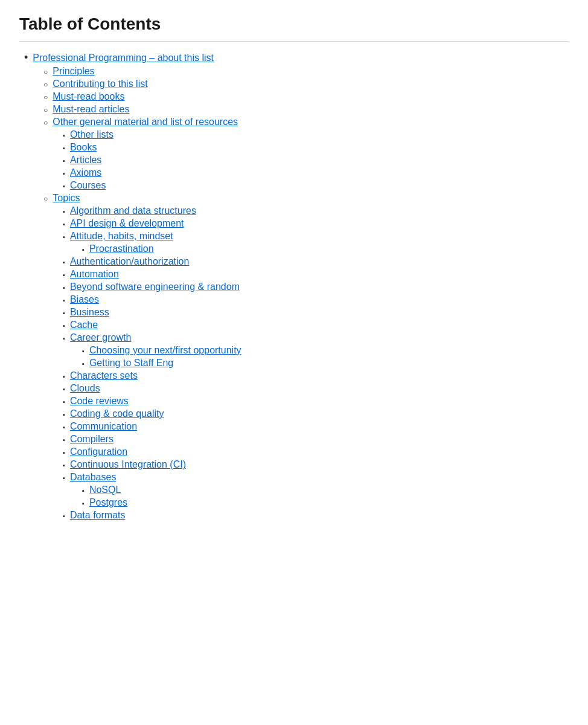 The image size is (588, 725). Describe the element at coordinates (316, 515) in the screenshot. I see `list-item: Data formats` at that location.